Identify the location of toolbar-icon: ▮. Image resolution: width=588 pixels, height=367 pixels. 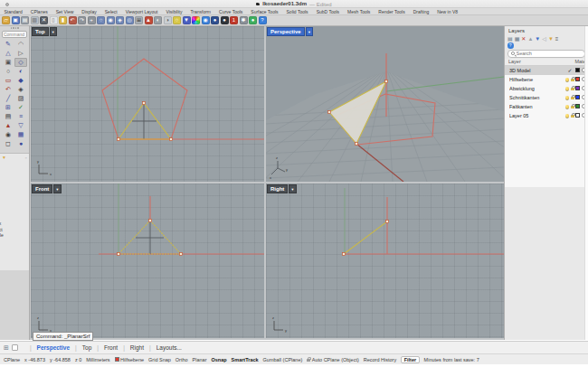
(63, 20).